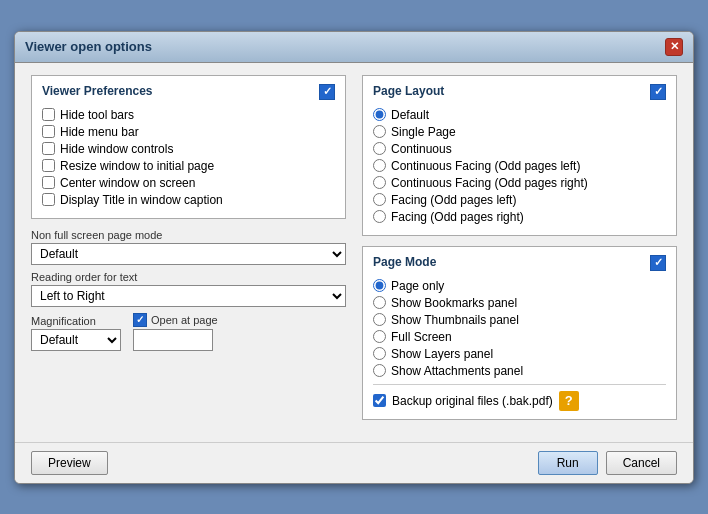 This screenshot has height=514, width=708. Describe the element at coordinates (128, 183) in the screenshot. I see `center-window-label: Center window on screen` at that location.